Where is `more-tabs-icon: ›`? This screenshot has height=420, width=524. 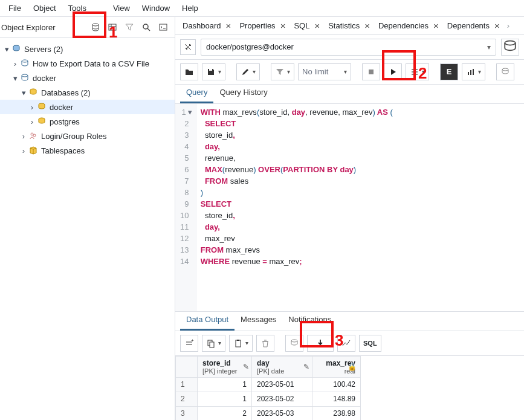 more-tabs-icon: › is located at coordinates (508, 25).